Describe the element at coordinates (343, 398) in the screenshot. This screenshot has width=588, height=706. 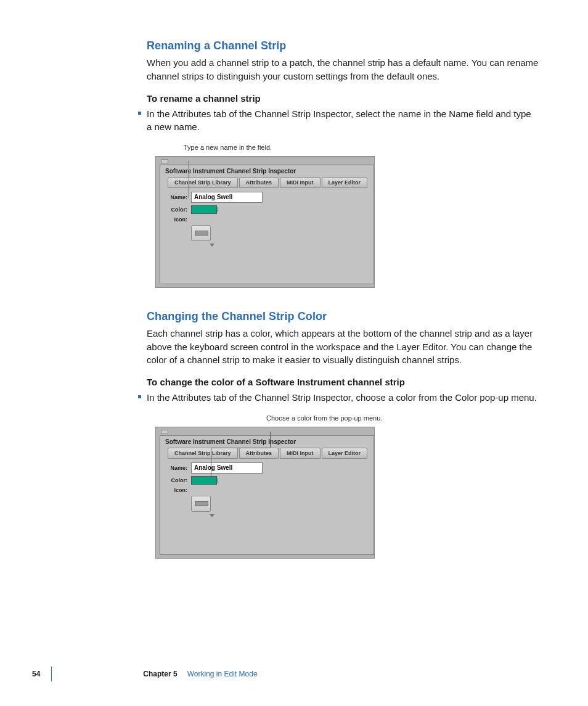
I see `bullet-color-text: In the Attributes tab of the Channel Str…` at that location.